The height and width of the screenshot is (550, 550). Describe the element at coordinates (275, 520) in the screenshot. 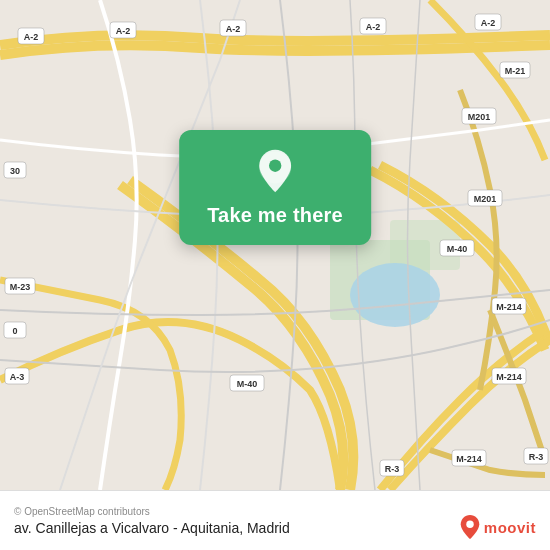

I see `bottom-bar: © OpenStreetMap contributors av. Canille…` at that location.